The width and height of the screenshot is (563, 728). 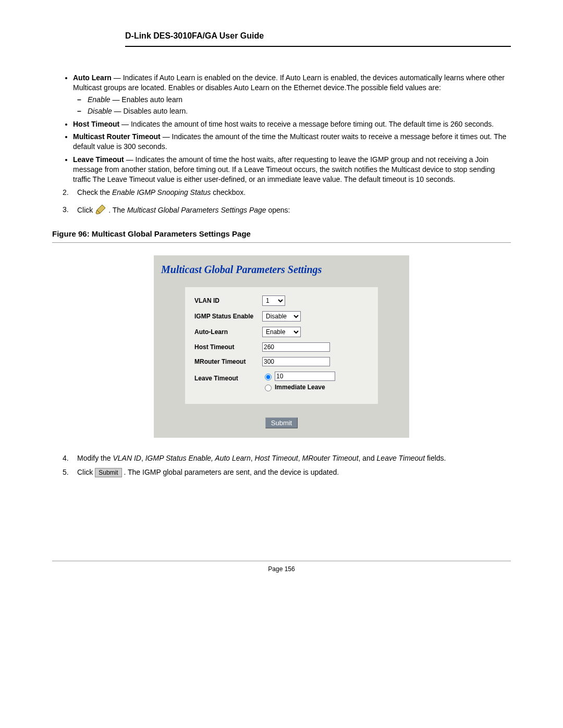 What do you see at coordinates (296, 347) in the screenshot?
I see `host-timeout-input` at bounding box center [296, 347].